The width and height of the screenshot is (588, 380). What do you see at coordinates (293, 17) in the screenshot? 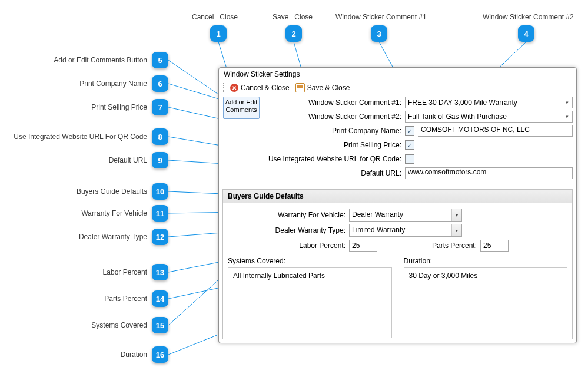
I see `callout-label: Save _Close` at bounding box center [293, 17].